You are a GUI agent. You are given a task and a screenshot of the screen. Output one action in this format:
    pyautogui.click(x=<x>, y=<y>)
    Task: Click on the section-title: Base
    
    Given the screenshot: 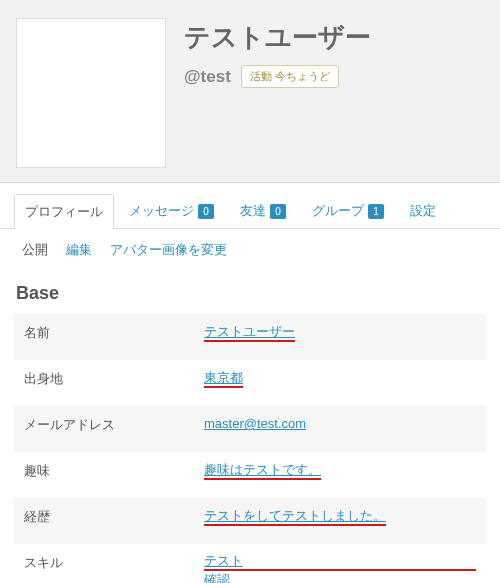 What is the action you would take?
    pyautogui.click(x=251, y=294)
    